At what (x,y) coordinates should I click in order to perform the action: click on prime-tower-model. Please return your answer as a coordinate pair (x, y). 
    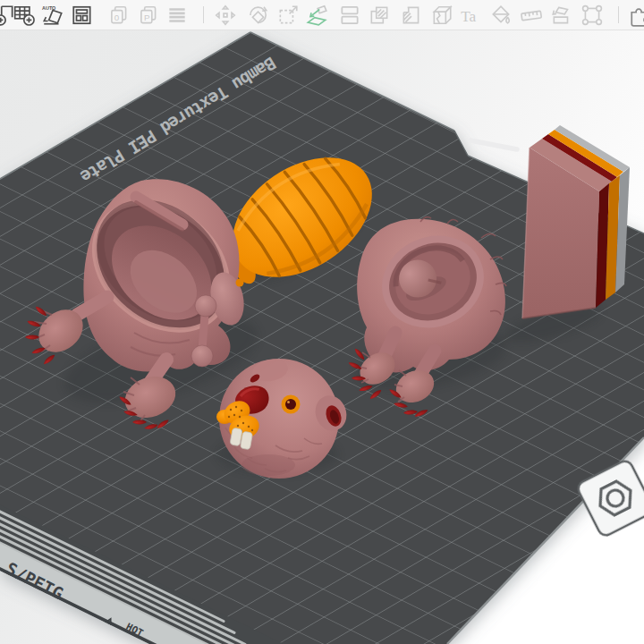
    Looking at the image, I should click on (576, 222).